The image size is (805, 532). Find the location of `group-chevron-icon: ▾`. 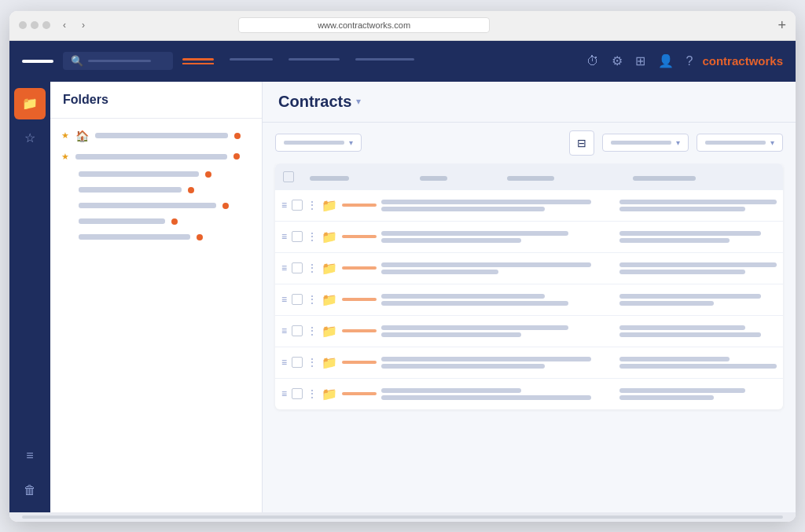

group-chevron-icon: ▾ is located at coordinates (772, 143).